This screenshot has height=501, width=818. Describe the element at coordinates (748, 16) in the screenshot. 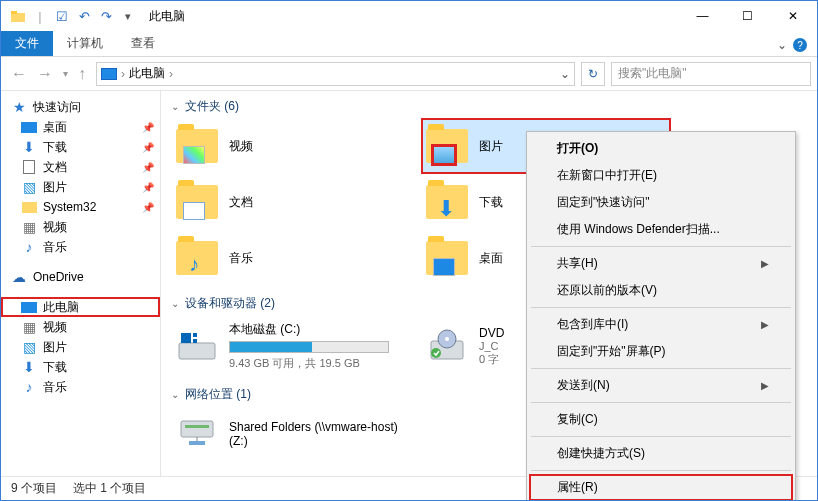

I see `window-controls: — ☐ ✕` at that location.